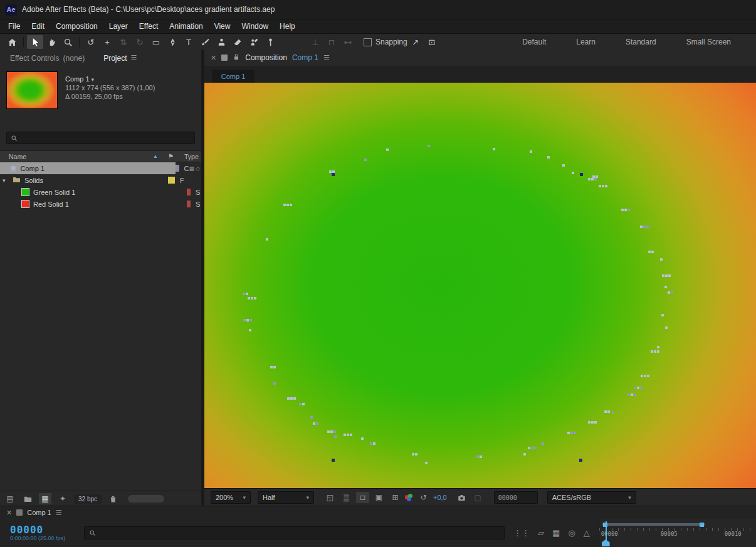 This screenshot has height=547, width=756. I want to click on rotate-tool-icon: ↺, so click(91, 42).